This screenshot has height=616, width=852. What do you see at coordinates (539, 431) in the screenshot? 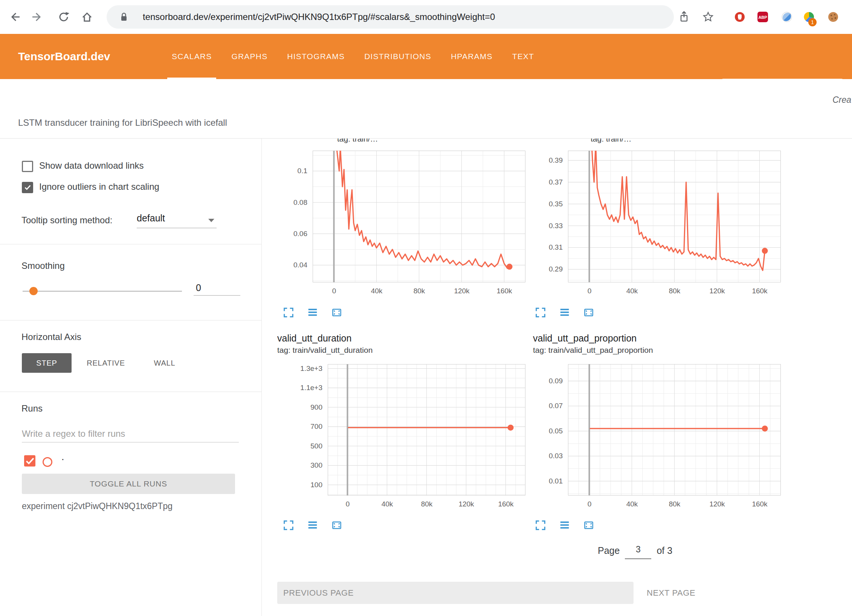
I see `y-tick-label: 0.05` at bounding box center [539, 431].